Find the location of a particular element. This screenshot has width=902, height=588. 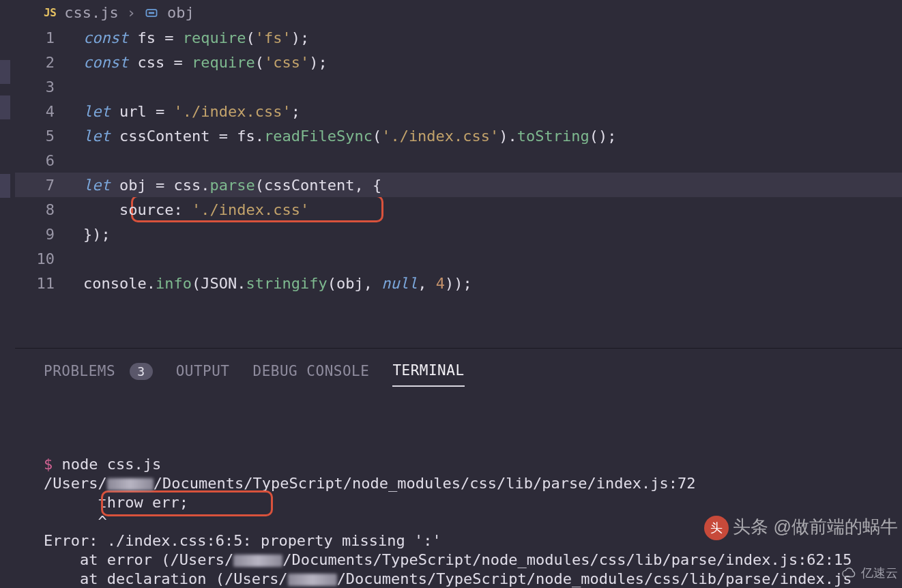

line-number: 9 is located at coordinates (49, 235).